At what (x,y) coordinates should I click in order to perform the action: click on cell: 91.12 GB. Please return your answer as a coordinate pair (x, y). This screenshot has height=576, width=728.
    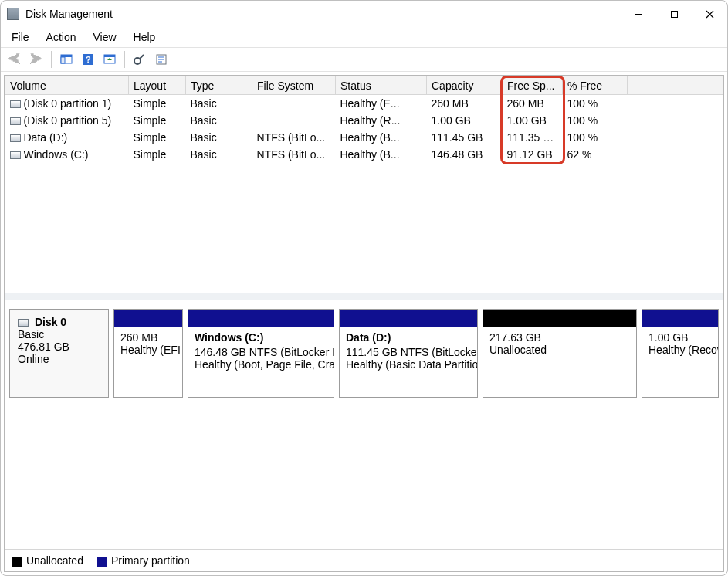
    Looking at the image, I should click on (533, 154).